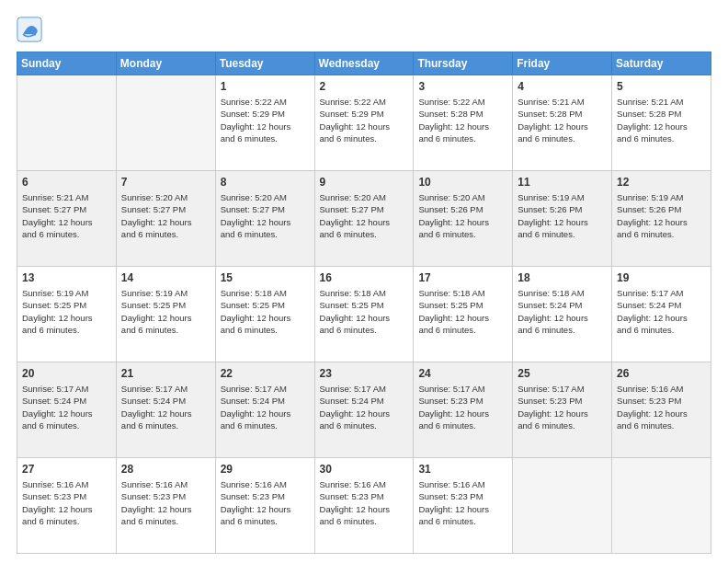  What do you see at coordinates (563, 315) in the screenshot?
I see `calendar-day-cell: 18Sunrise: 5:18 AM Sunset: 5:24 PM Dayli…` at bounding box center [563, 315].